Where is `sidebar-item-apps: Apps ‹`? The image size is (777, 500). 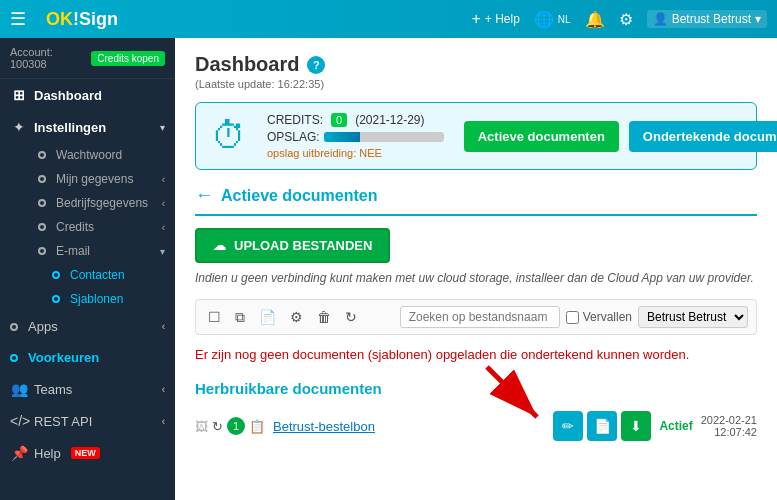 sidebar-item-apps: Apps ‹ is located at coordinates (88, 326).